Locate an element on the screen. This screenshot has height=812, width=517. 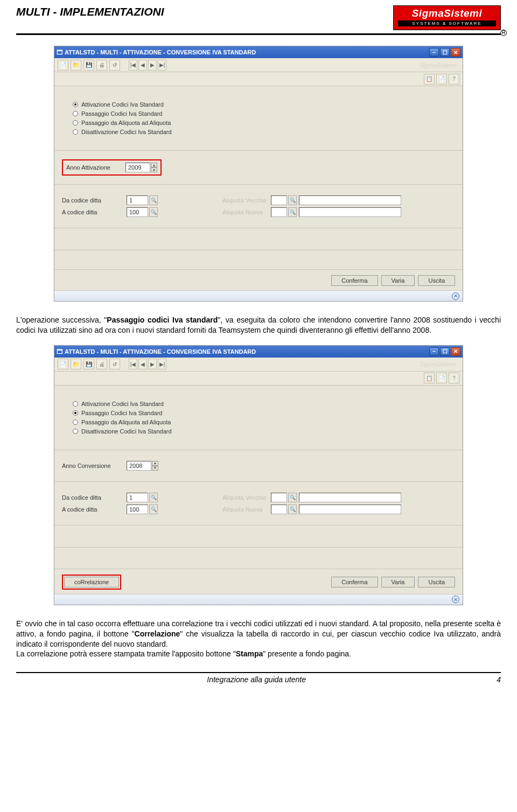
footer-bar: coRrelazione Conferma Varia Uscita is located at coordinates (258, 582).